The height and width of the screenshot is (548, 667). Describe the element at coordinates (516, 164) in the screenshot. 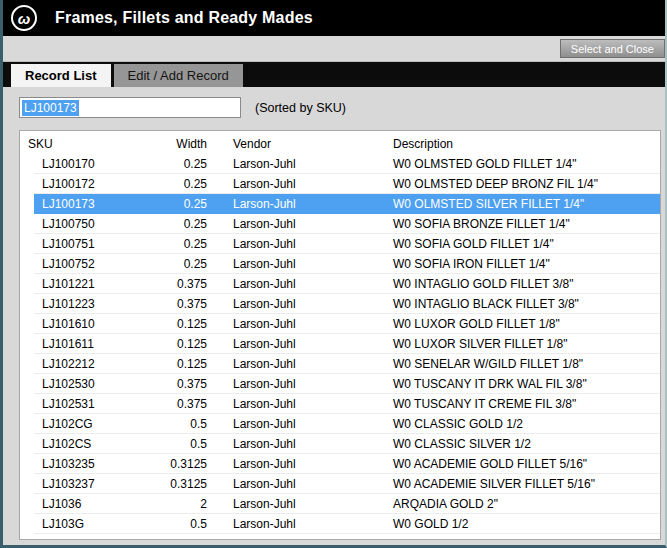

I see `cell-desc: W0 OLMSTED GOLD FILLET 1/4"` at that location.